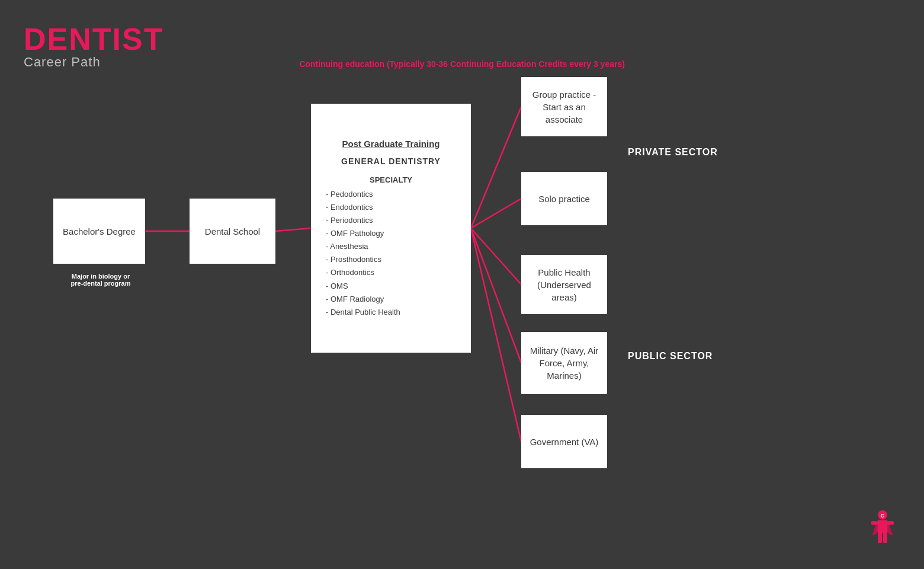  What do you see at coordinates (391, 180) in the screenshot?
I see `postgrad-specialty-header: SPECIALTY` at bounding box center [391, 180].